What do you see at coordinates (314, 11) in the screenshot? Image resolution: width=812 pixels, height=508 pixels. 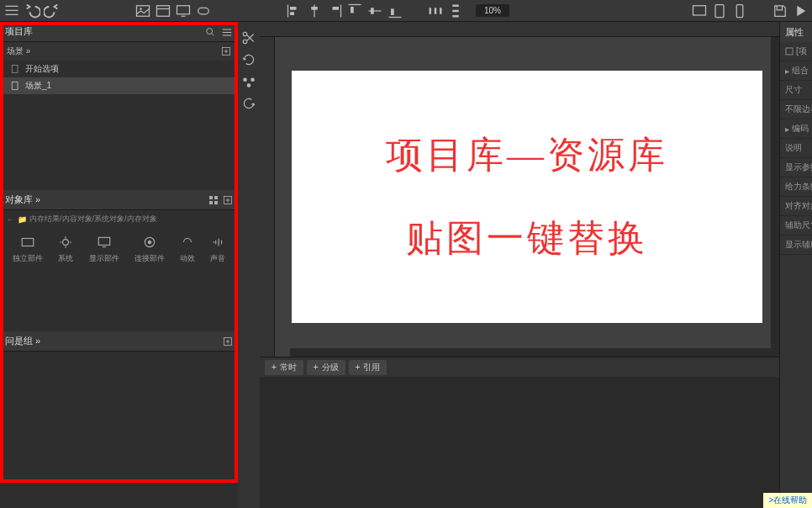 I see `align-center-h-icon` at bounding box center [314, 11].